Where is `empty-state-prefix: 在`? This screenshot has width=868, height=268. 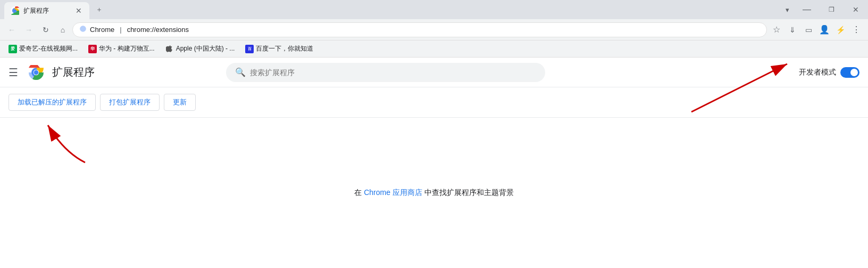 empty-state-prefix: 在 is located at coordinates (358, 192).